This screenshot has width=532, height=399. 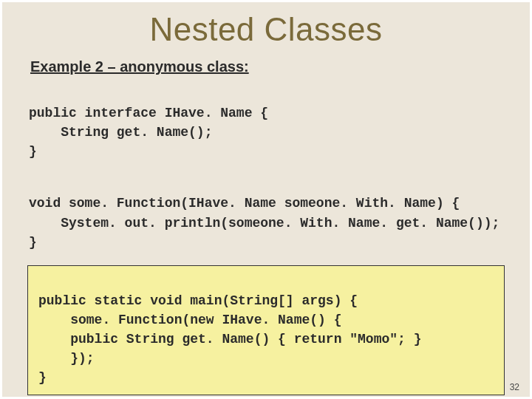 What do you see at coordinates (230, 339) in the screenshot?
I see `code-line: public String get. Name() { return "Momo…` at bounding box center [230, 339].